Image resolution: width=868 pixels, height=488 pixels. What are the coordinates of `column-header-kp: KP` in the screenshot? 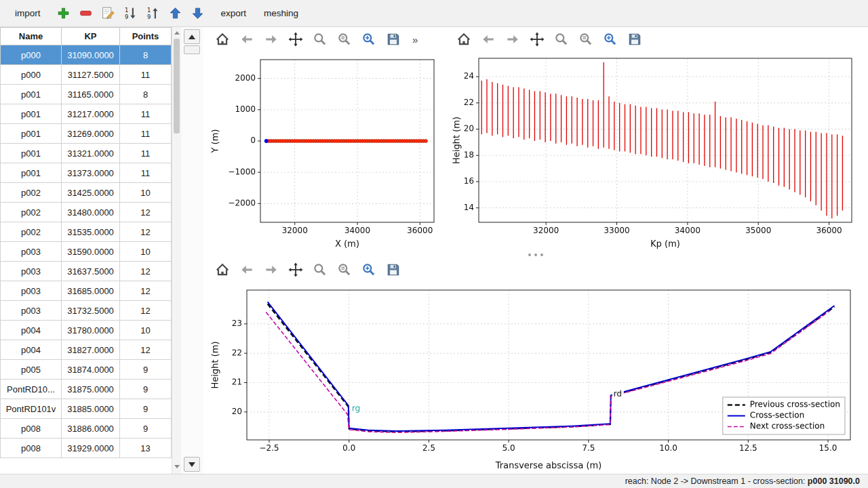 It's located at (91, 37).